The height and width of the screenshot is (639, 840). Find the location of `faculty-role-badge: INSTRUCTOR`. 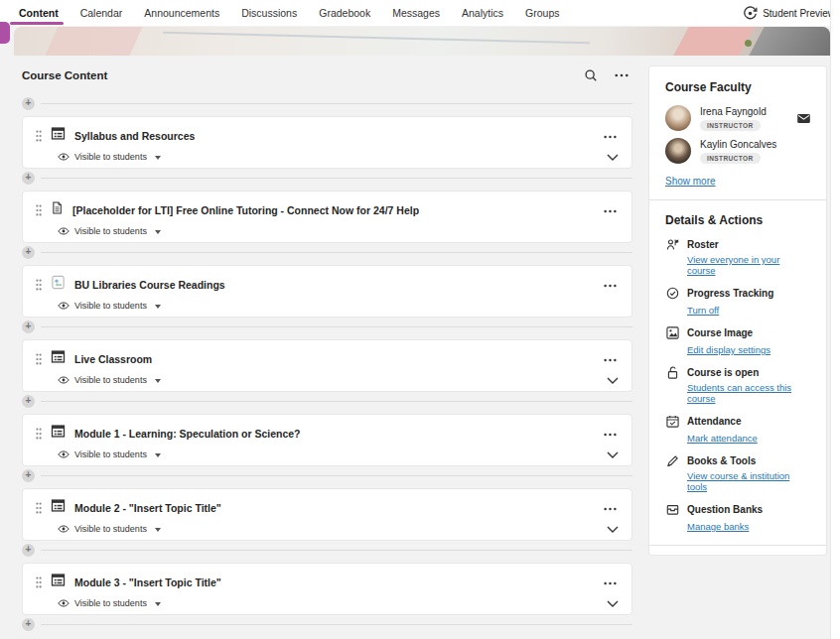

faculty-role-badge: INSTRUCTOR is located at coordinates (731, 125).